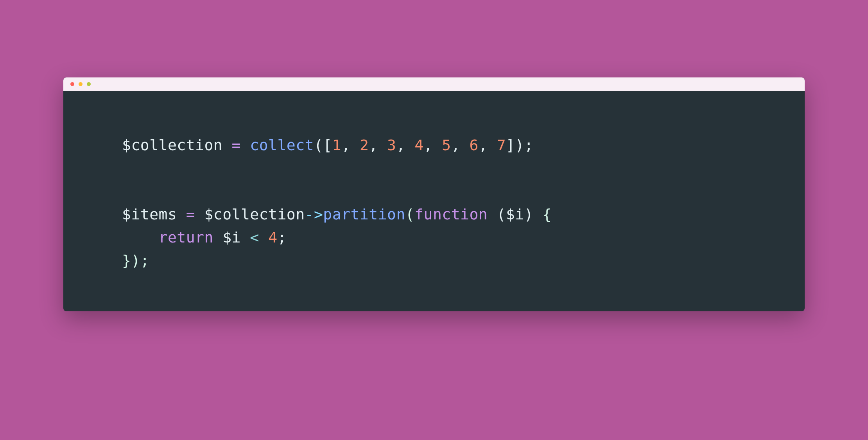 This screenshot has height=440, width=868. I want to click on num-6: 6, so click(474, 145).